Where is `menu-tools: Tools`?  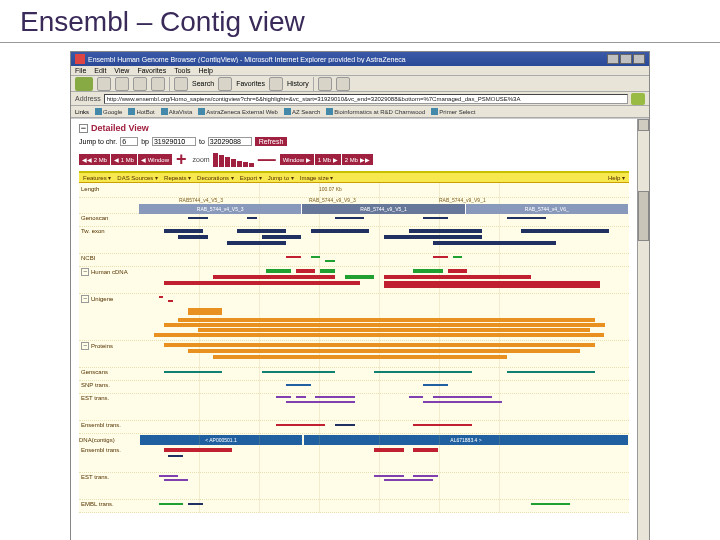
menu-tools: Tools is located at coordinates (182, 70).